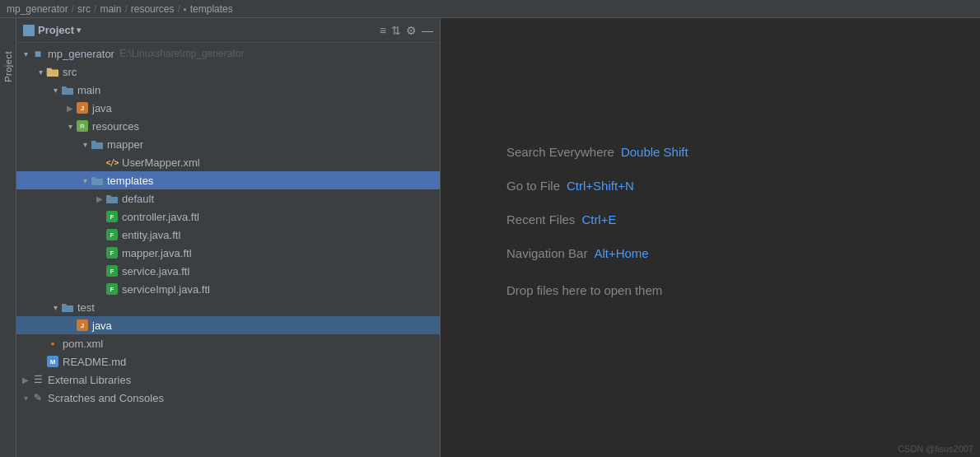 The image size is (980, 457). Describe the element at coordinates (228, 90) in the screenshot. I see `tree-item: ▾main` at that location.